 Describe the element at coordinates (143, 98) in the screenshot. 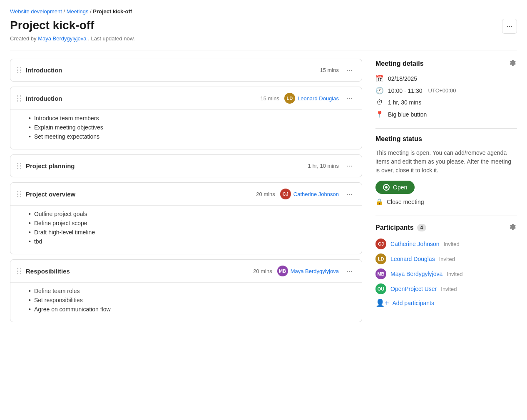

I see `section-title-introduction: Introduction` at that location.